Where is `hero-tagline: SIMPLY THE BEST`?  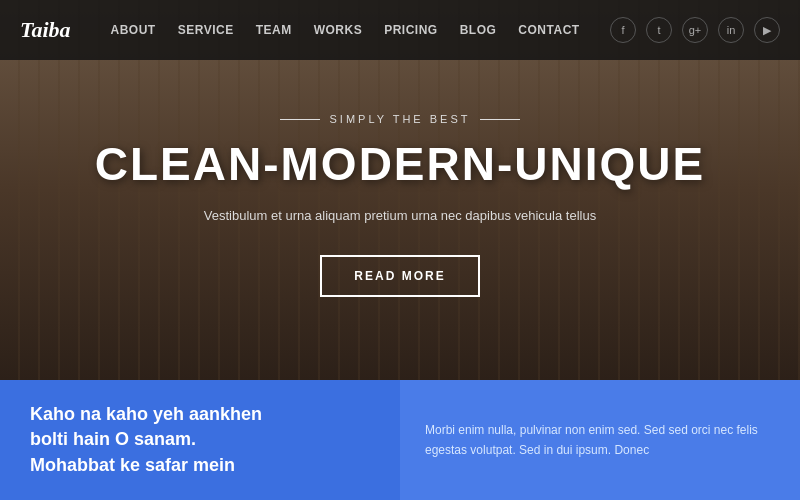 hero-tagline: SIMPLY THE BEST is located at coordinates (400, 119).